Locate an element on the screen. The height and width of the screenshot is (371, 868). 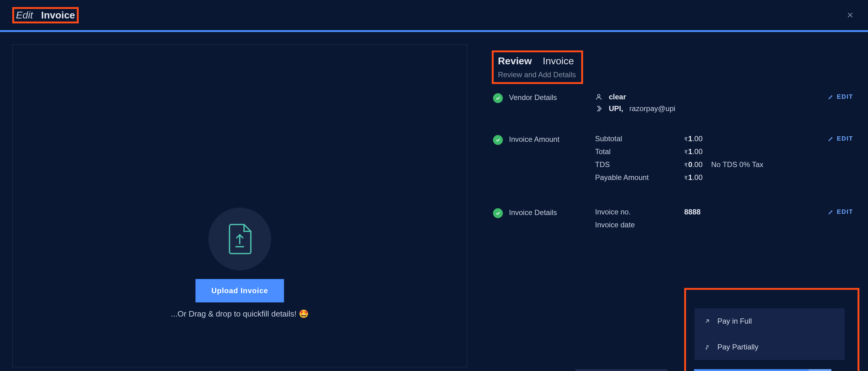
upi-id: razorpay@upi is located at coordinates (652, 109).